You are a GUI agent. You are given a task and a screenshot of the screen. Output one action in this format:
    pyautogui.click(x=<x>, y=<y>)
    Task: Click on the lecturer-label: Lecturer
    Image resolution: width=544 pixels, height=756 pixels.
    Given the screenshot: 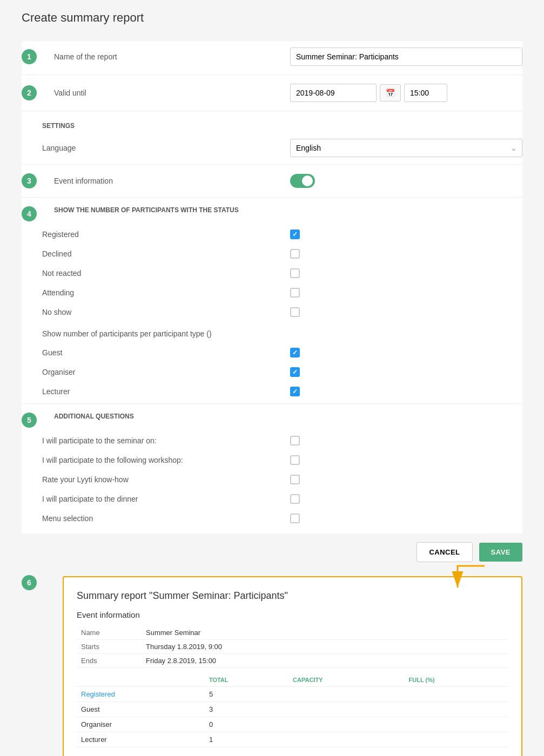 What is the action you would take?
    pyautogui.click(x=166, y=392)
    